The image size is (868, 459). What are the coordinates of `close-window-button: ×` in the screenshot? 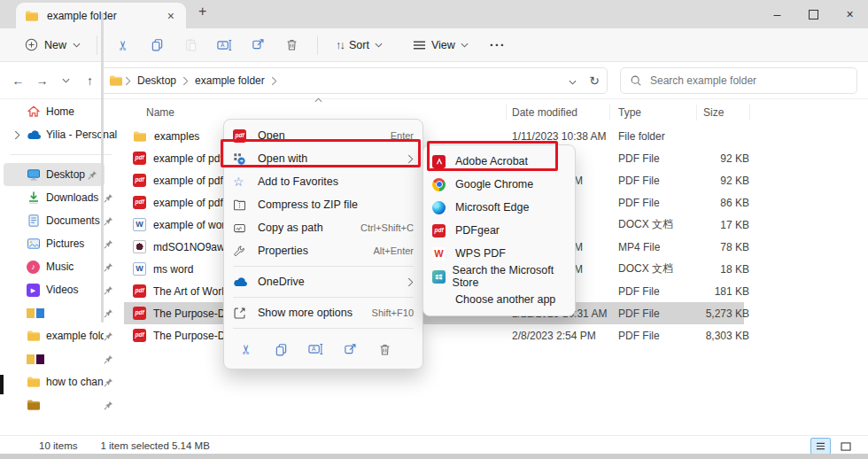 It's located at (850, 14).